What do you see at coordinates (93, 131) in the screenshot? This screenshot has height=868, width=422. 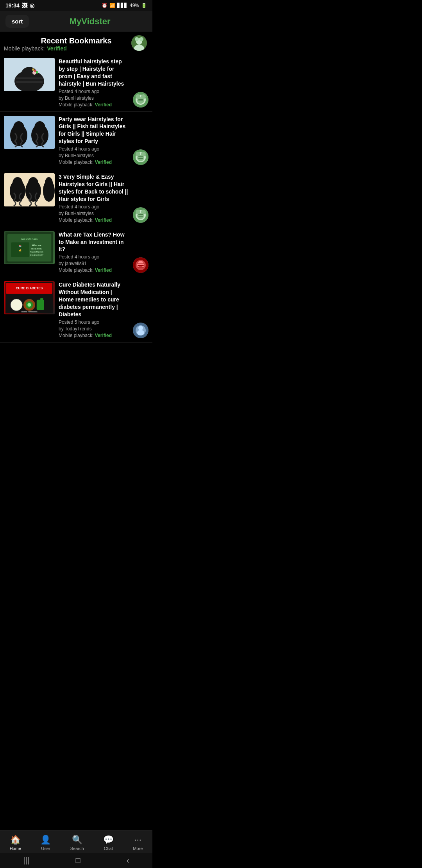 I see `bookmark-title: Party wear Hairstyles for Girls || Fish …` at bounding box center [93, 131].